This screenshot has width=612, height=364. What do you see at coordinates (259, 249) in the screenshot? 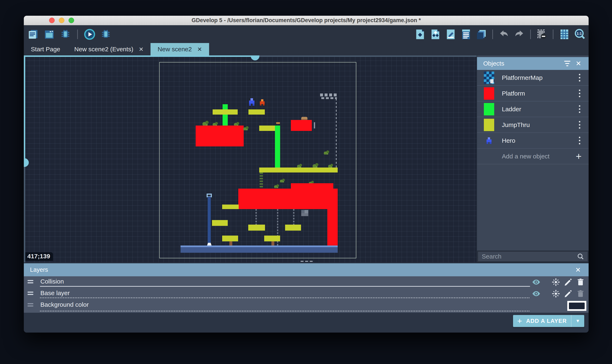
I see `scene-instance-ground` at bounding box center [259, 249].